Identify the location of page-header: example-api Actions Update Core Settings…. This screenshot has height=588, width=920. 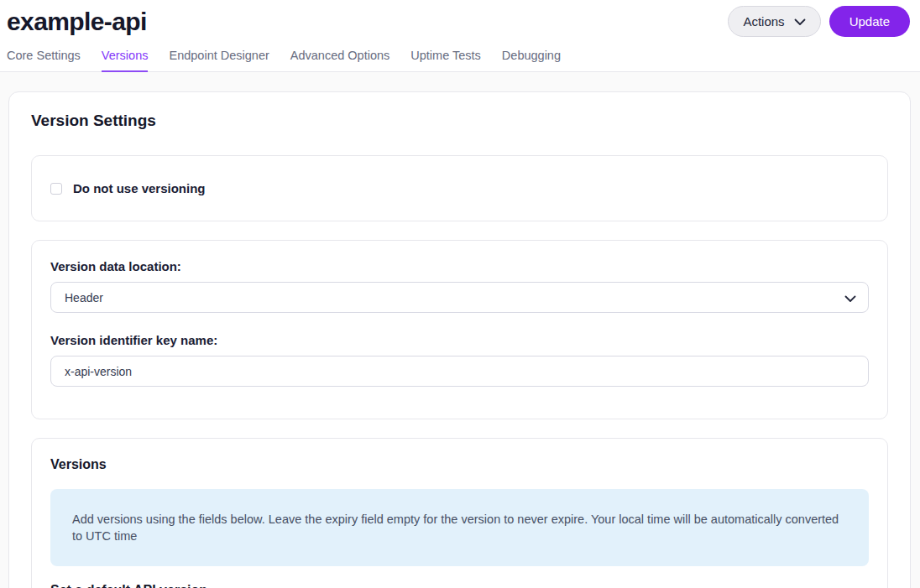
(460, 36).